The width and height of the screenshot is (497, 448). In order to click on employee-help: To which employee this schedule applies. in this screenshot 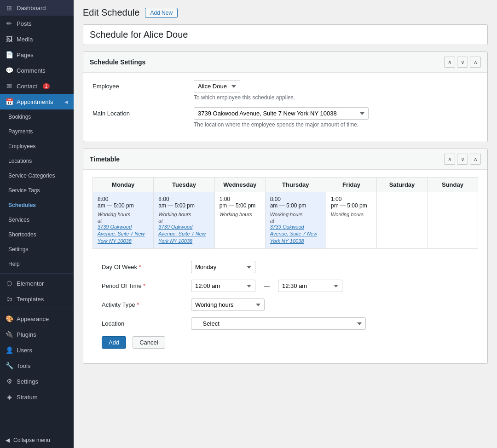, I will do `click(336, 98)`.